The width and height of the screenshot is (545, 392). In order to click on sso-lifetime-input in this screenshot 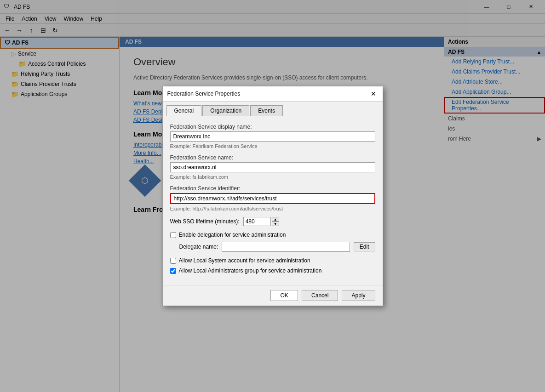, I will do `click(257, 222)`.